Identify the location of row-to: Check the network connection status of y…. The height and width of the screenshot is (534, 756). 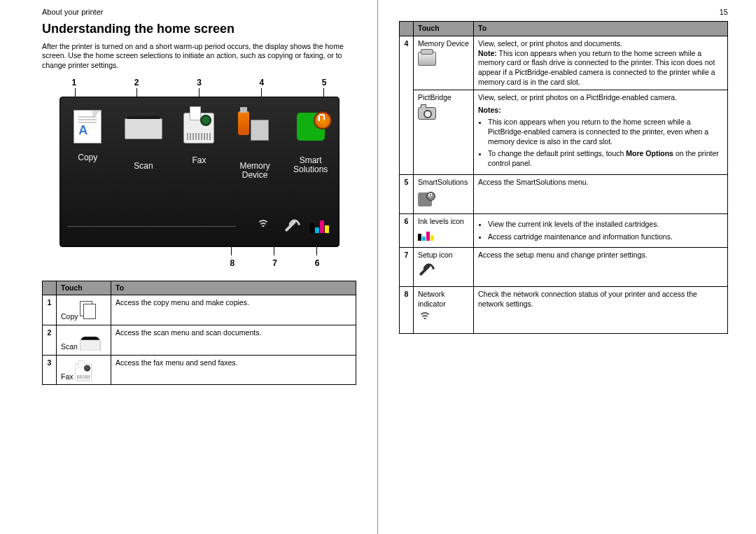
(601, 310).